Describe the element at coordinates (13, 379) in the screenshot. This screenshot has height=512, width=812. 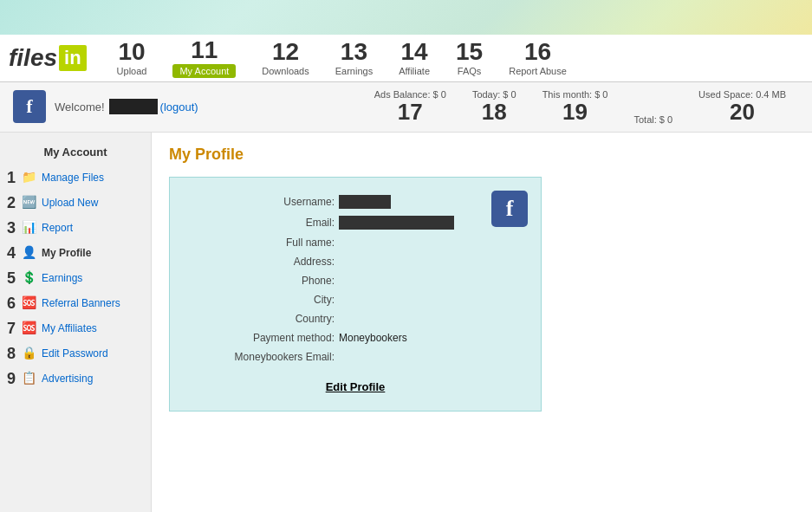
I see `sidebar-number-advertising: 9` at that location.